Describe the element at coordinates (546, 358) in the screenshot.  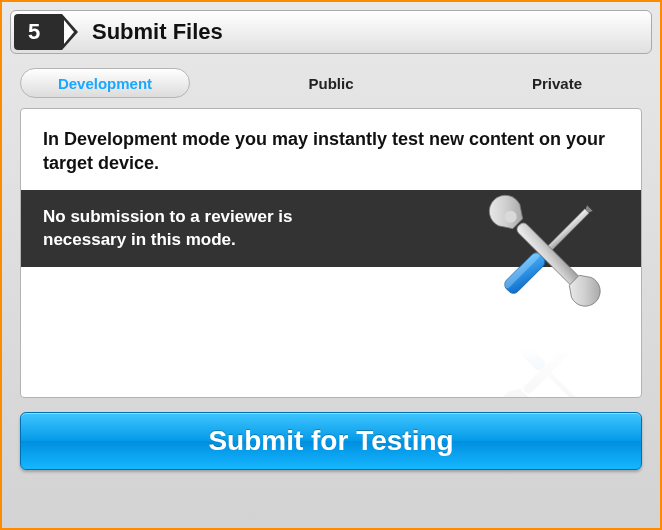
I see `tools-icon-reflection` at that location.